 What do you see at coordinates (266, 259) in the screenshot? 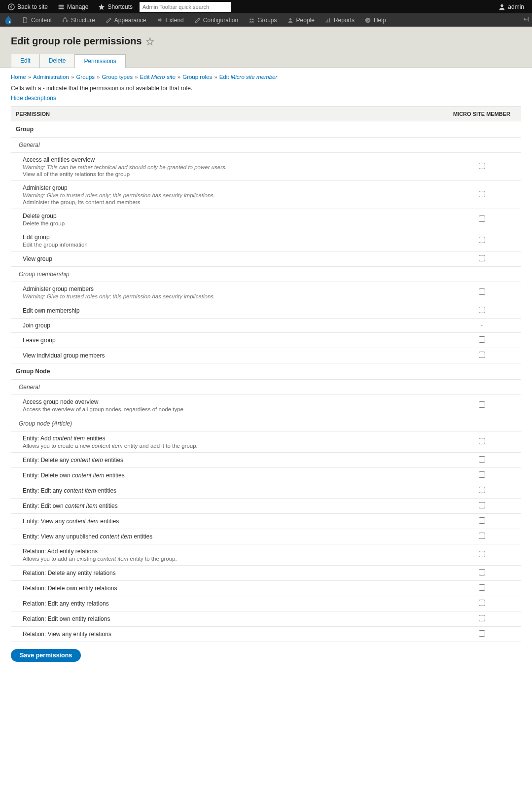
I see `permission-row: View group` at bounding box center [266, 259].